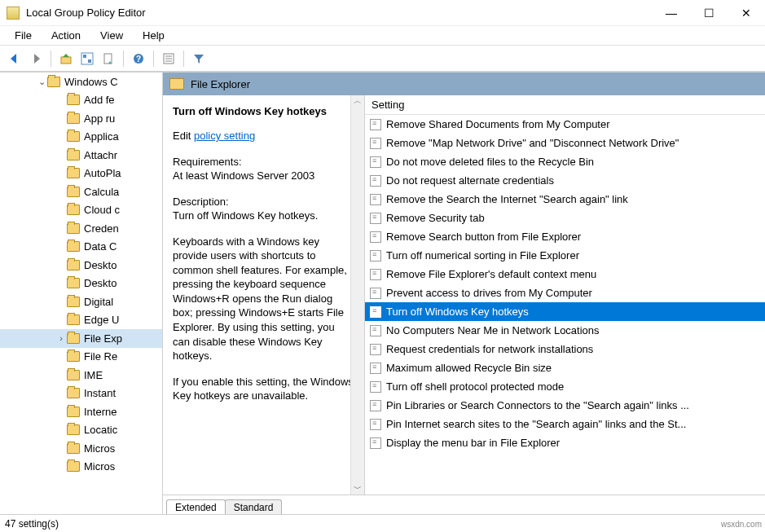 The image size is (765, 532). I want to click on description-label: Description:, so click(200, 202).